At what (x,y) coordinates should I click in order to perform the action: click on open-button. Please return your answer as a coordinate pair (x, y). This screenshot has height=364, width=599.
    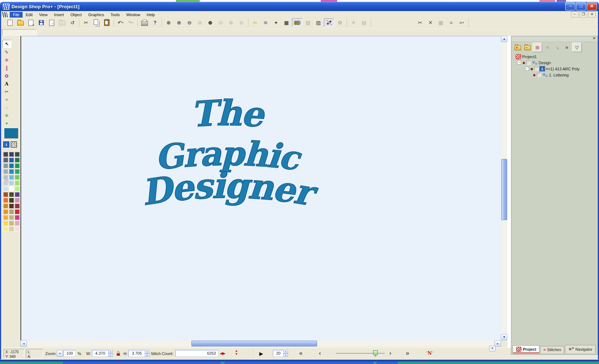
    Looking at the image, I should click on (20, 23).